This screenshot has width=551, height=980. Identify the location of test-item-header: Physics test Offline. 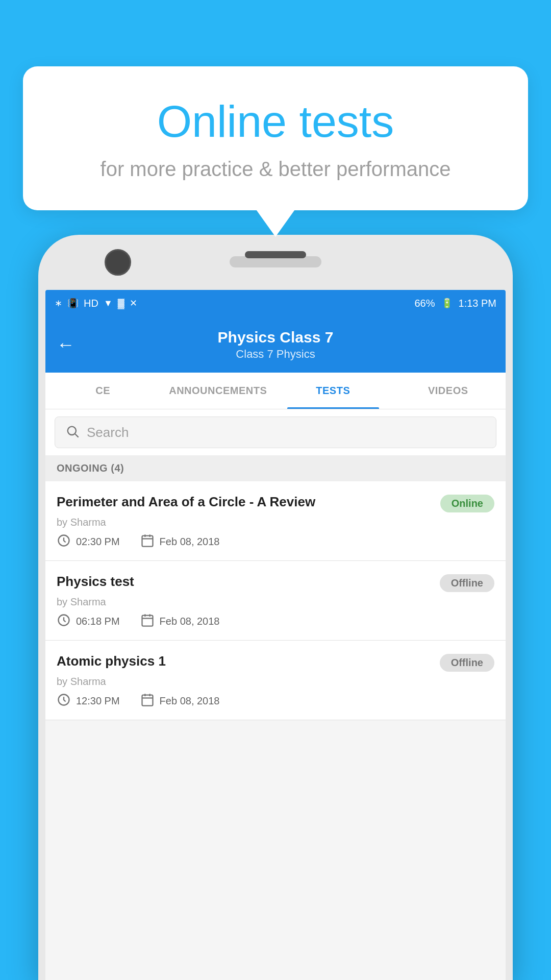
(276, 583).